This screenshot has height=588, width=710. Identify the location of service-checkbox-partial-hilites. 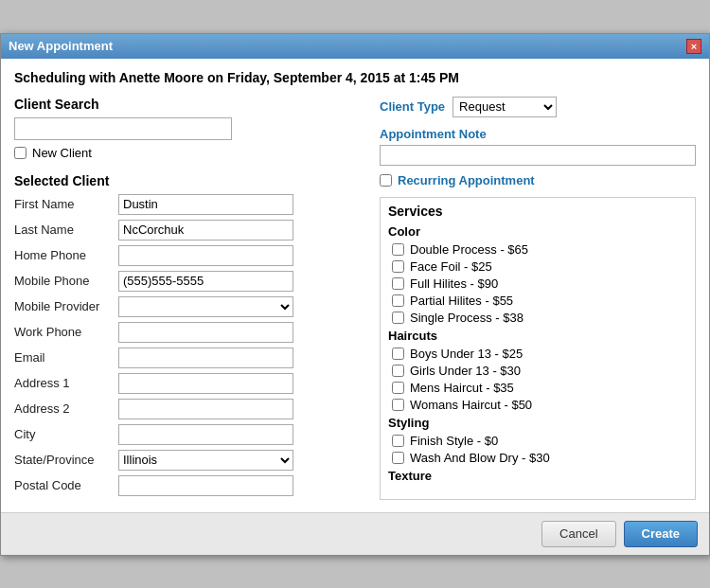
(398, 301).